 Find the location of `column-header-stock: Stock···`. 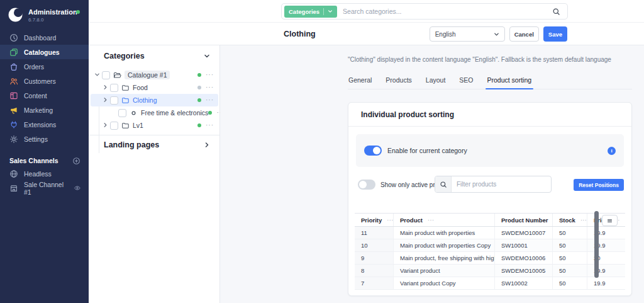

column-header-stock: Stock··· is located at coordinates (570, 220).